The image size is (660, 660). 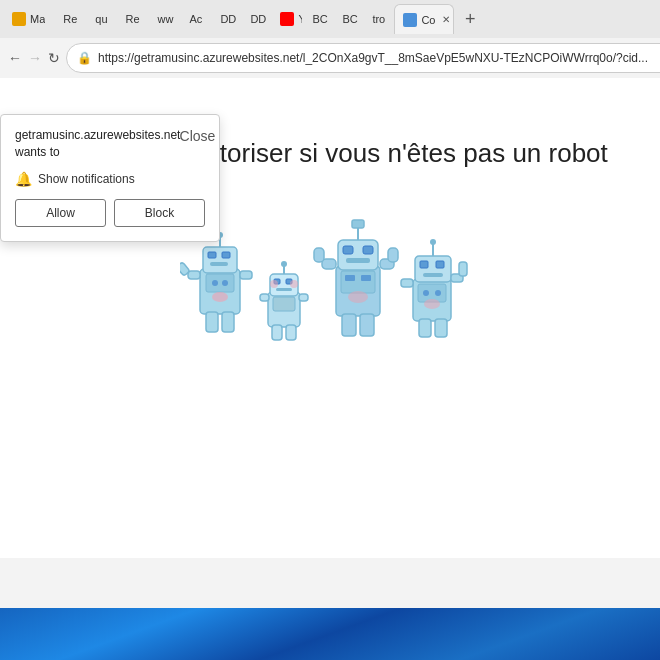 I want to click on browser-chrome: Ma Re qu Re ww Ac DD DD, so click(x=330, y=39).